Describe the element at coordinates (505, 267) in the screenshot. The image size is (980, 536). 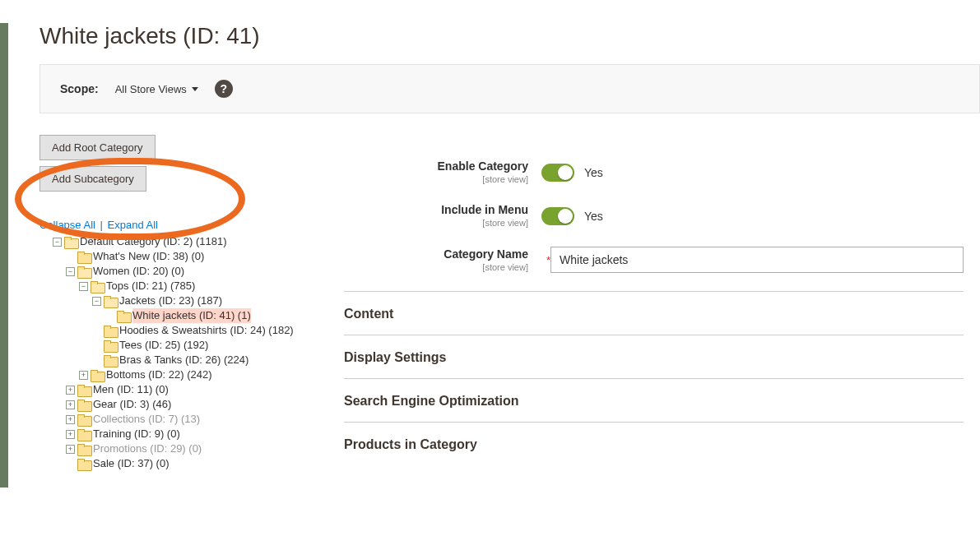
I see `category-name-hint: [store view]` at that location.